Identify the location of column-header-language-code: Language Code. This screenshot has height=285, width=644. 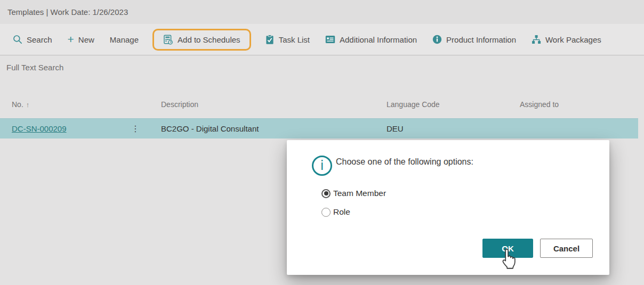
(441, 104).